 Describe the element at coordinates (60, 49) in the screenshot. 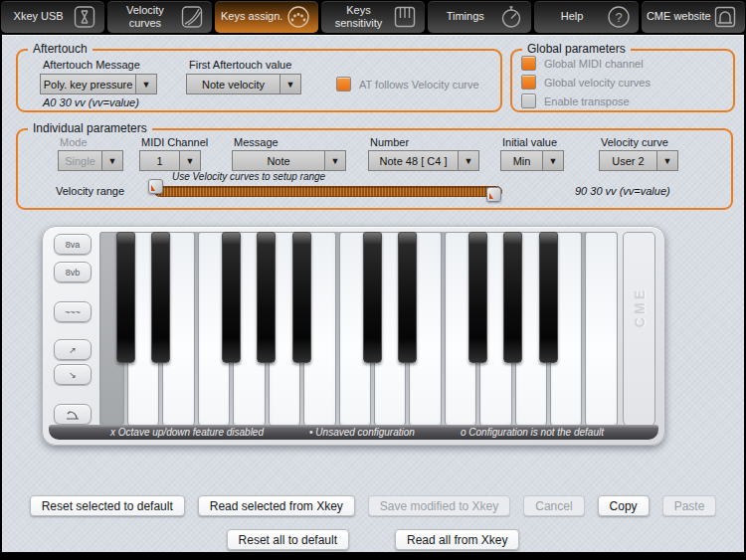

I see `aftertouch-legend: Aftertouch` at that location.